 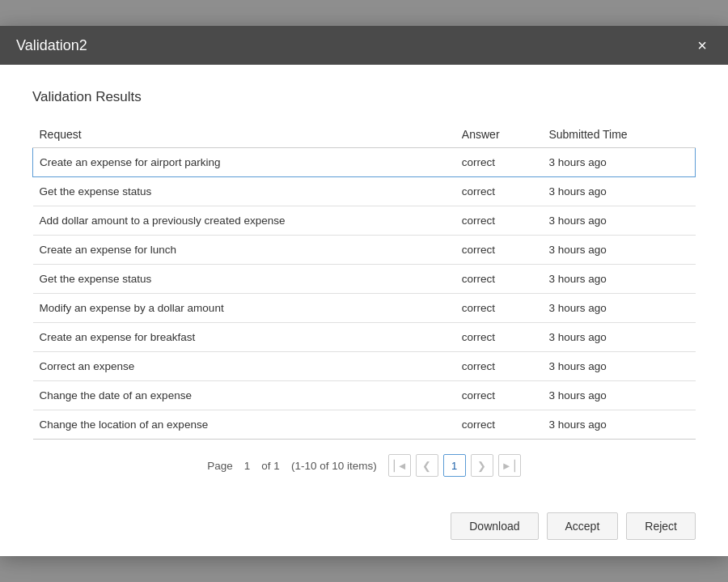 I want to click on cell-request: Create an expense for breakfast, so click(x=244, y=338).